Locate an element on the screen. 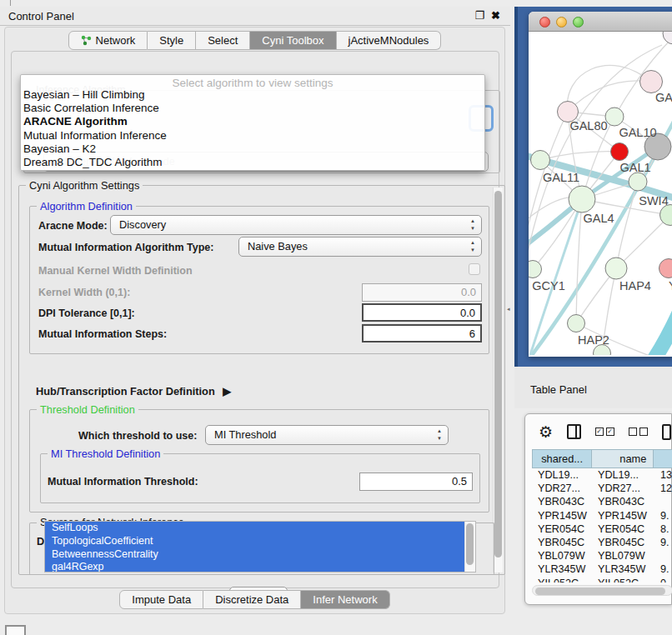 Image resolution: width=672 pixels, height=635 pixels. zoom-window-icon is located at coordinates (579, 22).